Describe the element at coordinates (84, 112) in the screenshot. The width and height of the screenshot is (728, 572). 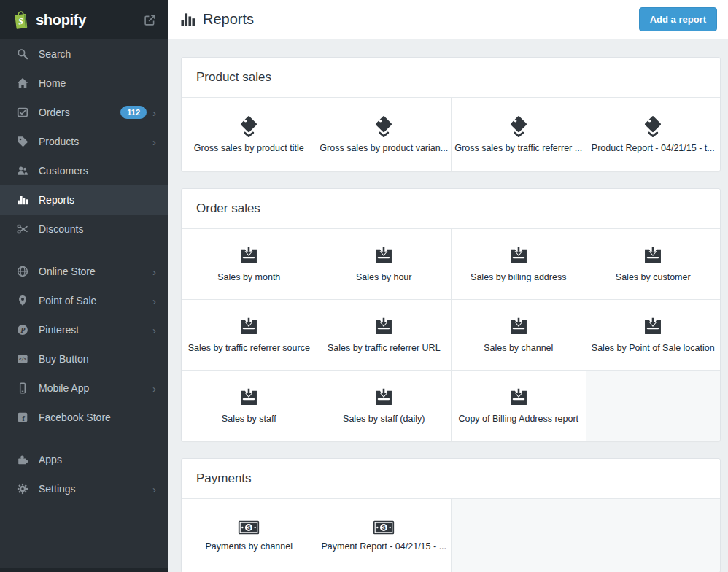
I see `sidebar-item-orders: Orders 112 ›` at that location.